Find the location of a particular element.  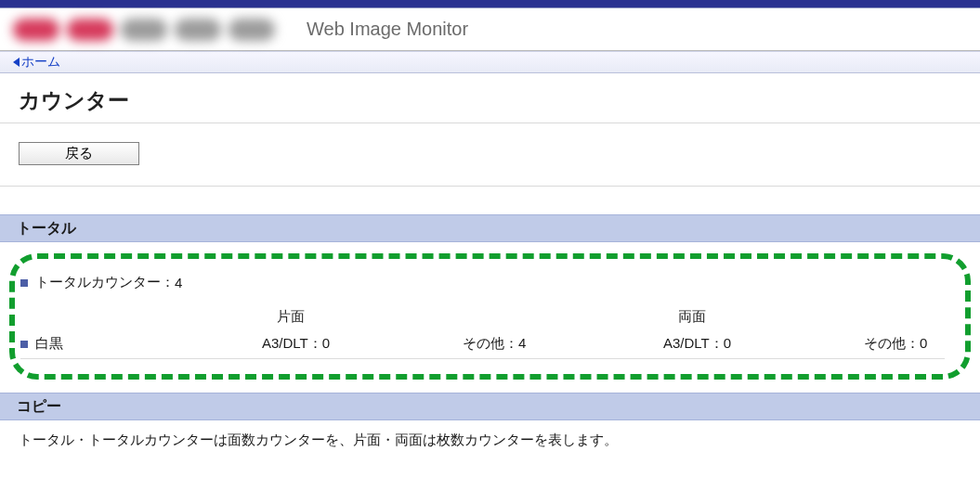

page-title: カウンター is located at coordinates (490, 100).